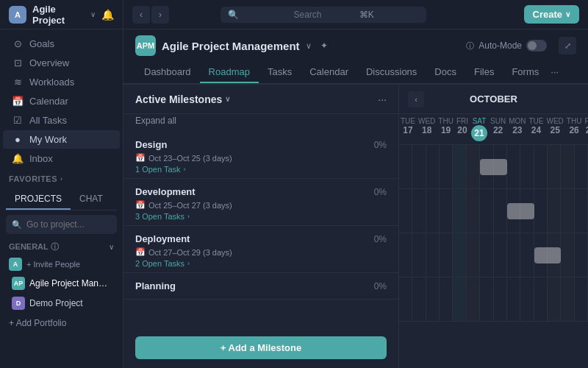 The image size is (588, 368). I want to click on sidebar-item-all-tasks: ☑ All Tasks, so click(62, 121).